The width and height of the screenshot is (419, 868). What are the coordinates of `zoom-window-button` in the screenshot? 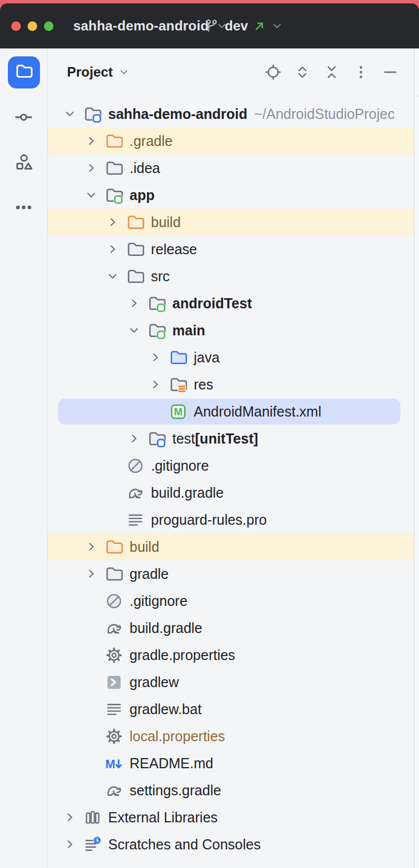 It's located at (48, 26).